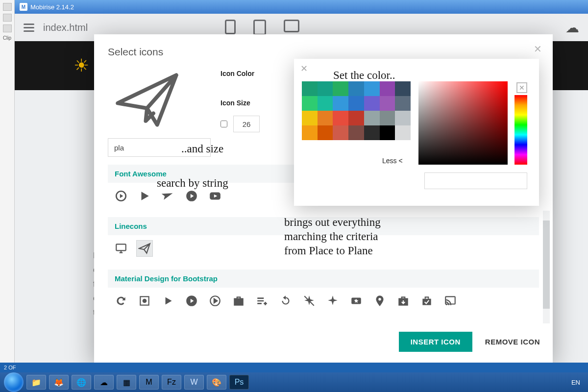 Image resolution: width=588 pixels, height=392 pixels. I want to click on paper-plane-icon, so click(145, 248).